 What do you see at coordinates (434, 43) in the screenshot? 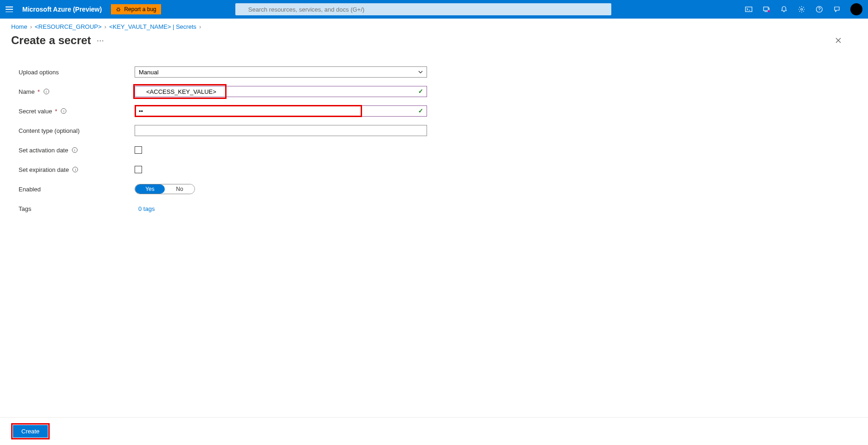
I see `title-row: Create a secret ⋯` at bounding box center [434, 43].